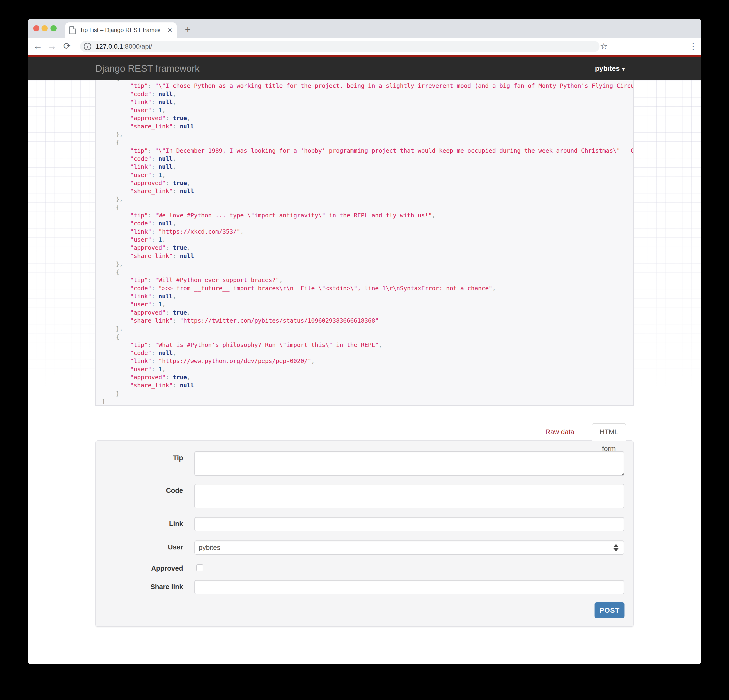 The height and width of the screenshot is (700, 729). I want to click on forward-icon: →, so click(52, 46).